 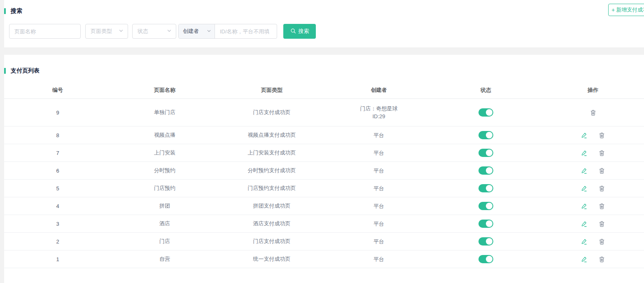 What do you see at coordinates (58, 153) in the screenshot?
I see `row-id: 7` at bounding box center [58, 153].